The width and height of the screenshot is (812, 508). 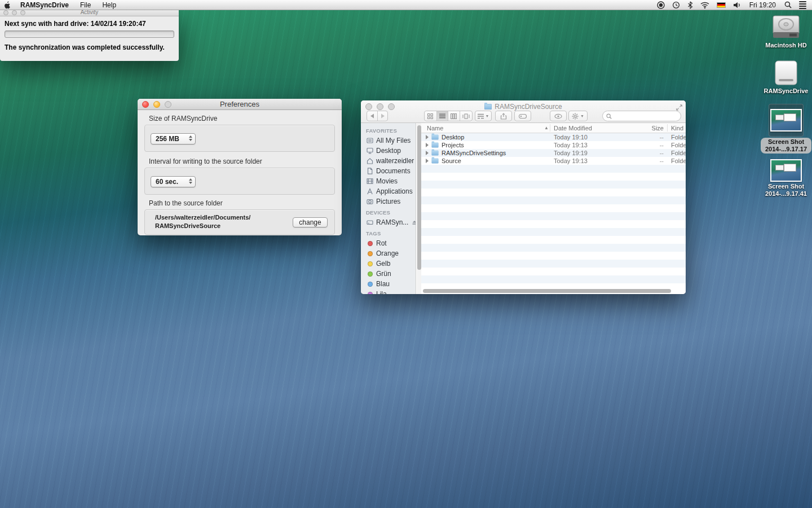 I want to click on back-button, so click(x=372, y=116).